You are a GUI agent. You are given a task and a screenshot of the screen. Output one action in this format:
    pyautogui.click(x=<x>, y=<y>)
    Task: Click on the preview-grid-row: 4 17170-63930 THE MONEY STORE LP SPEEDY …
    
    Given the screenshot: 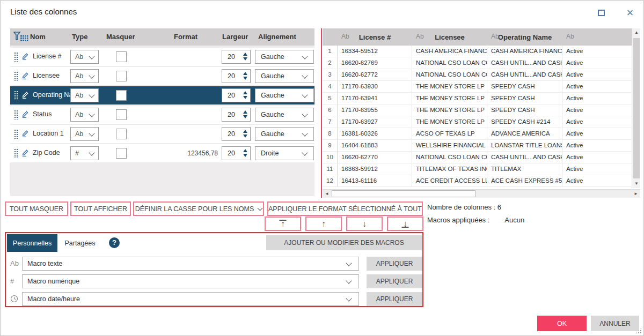 What is the action you would take?
    pyautogui.click(x=481, y=87)
    